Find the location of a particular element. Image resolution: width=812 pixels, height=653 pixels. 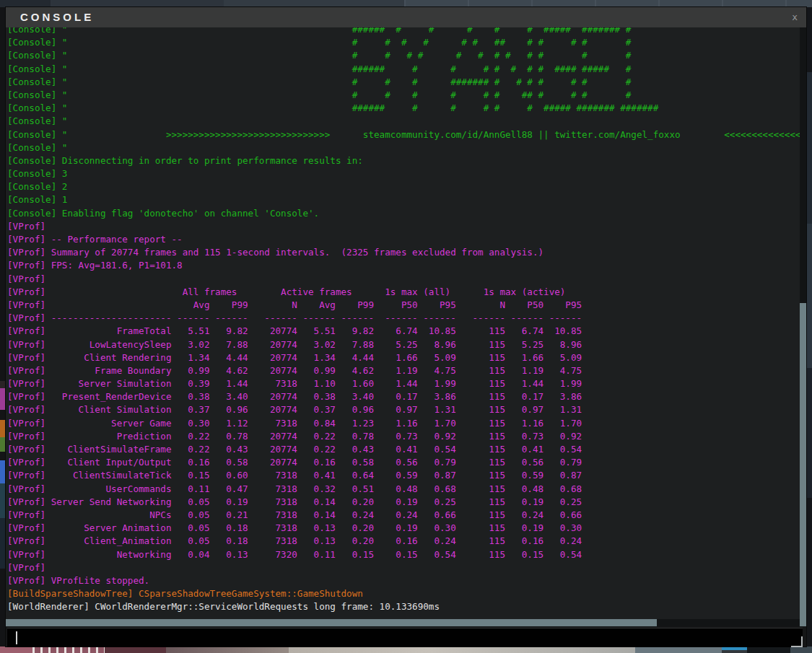

vprof-table-row: [VProf] Client_Animation 0.05 0.18 7318 … is located at coordinates (403, 541).